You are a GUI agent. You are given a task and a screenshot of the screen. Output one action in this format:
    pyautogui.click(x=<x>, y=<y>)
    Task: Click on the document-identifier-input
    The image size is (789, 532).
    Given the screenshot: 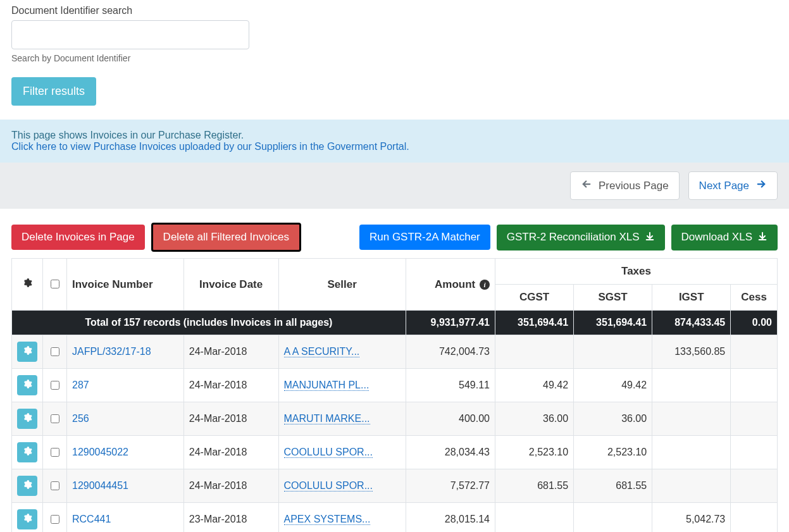 What is the action you would take?
    pyautogui.click(x=130, y=35)
    